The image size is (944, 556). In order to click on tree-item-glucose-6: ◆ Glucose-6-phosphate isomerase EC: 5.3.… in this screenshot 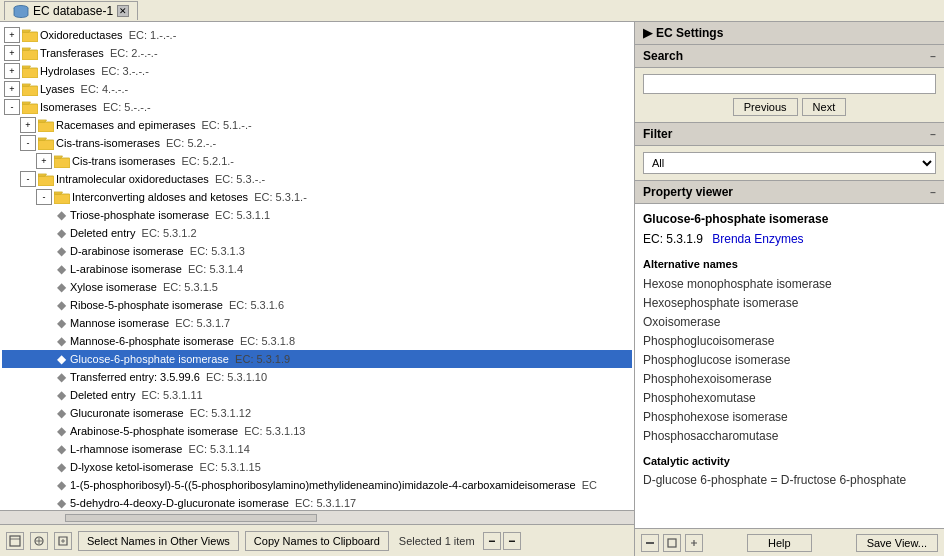, I will do `click(317, 359)`.